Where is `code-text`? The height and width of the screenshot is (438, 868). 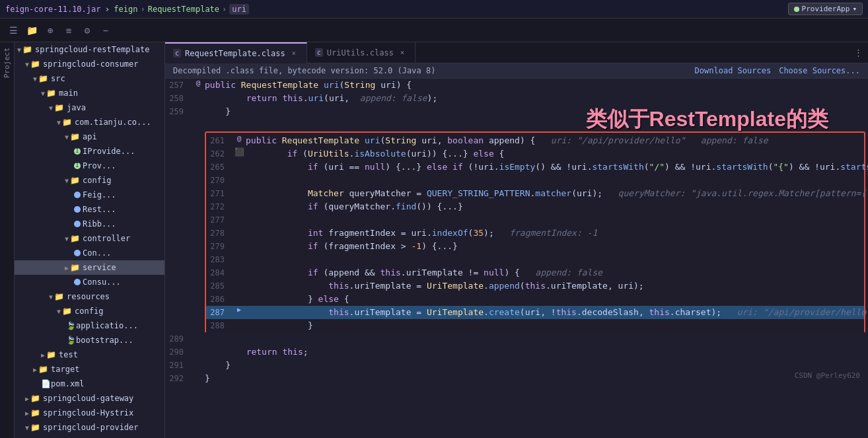
code-text is located at coordinates (555, 260).